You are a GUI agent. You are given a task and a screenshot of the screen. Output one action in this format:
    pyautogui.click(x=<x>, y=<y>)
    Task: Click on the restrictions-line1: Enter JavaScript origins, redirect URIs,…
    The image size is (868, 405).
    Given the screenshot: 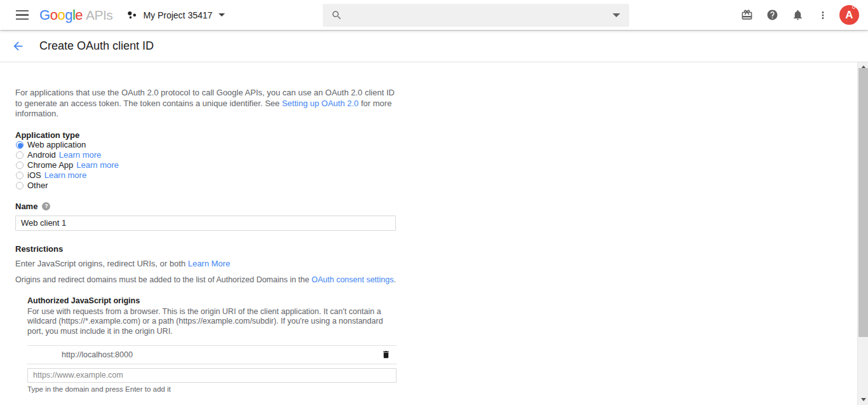 What is the action you would take?
    pyautogui.click(x=436, y=263)
    